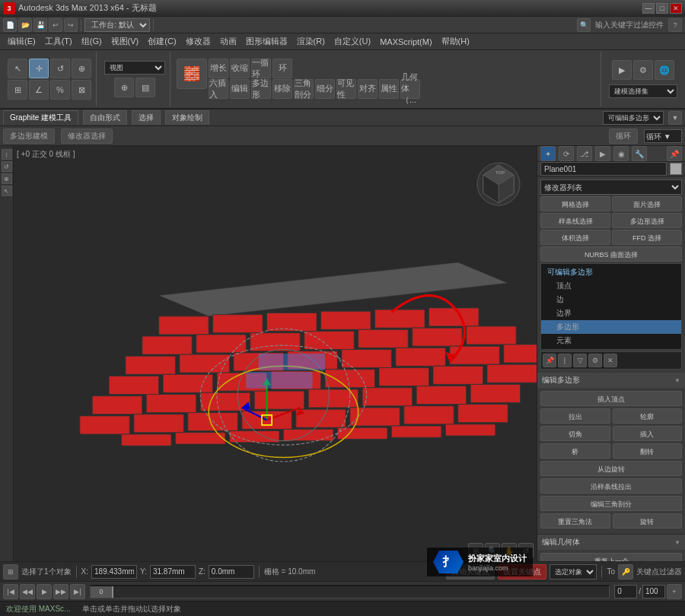  I want to click on edit-btn: 编辑, so click(240, 89).